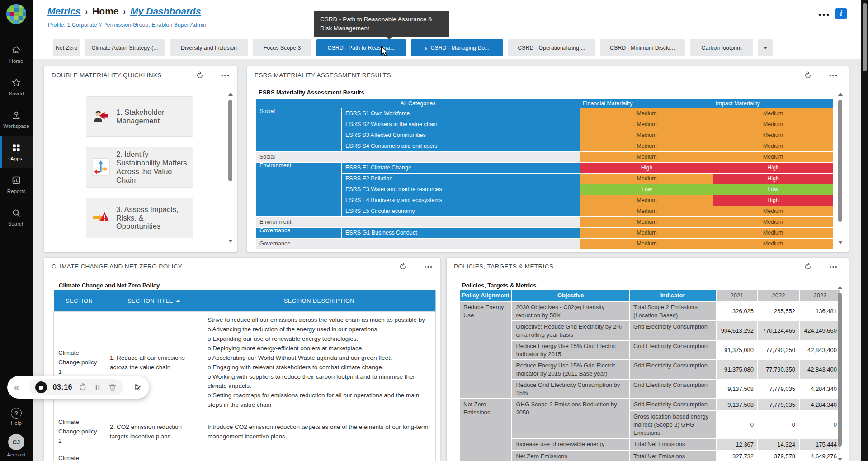  What do you see at coordinates (125, 48) in the screenshot?
I see `tab-climate-action-strategy: Climate Action Strategy (...` at bounding box center [125, 48].